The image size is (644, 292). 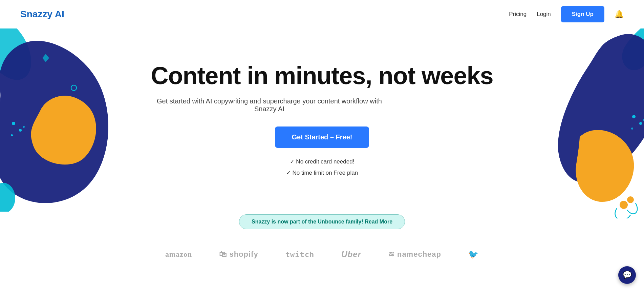 What do you see at coordinates (627, 275) in the screenshot?
I see `chat-icon: 💬` at bounding box center [627, 275].